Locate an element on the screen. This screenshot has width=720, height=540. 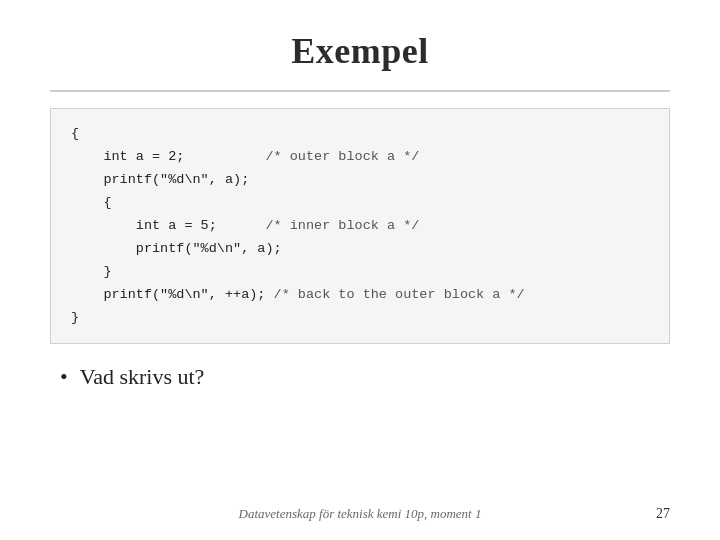
bullet-item-1: • Vad skrivs ut? is located at coordinates (360, 377).